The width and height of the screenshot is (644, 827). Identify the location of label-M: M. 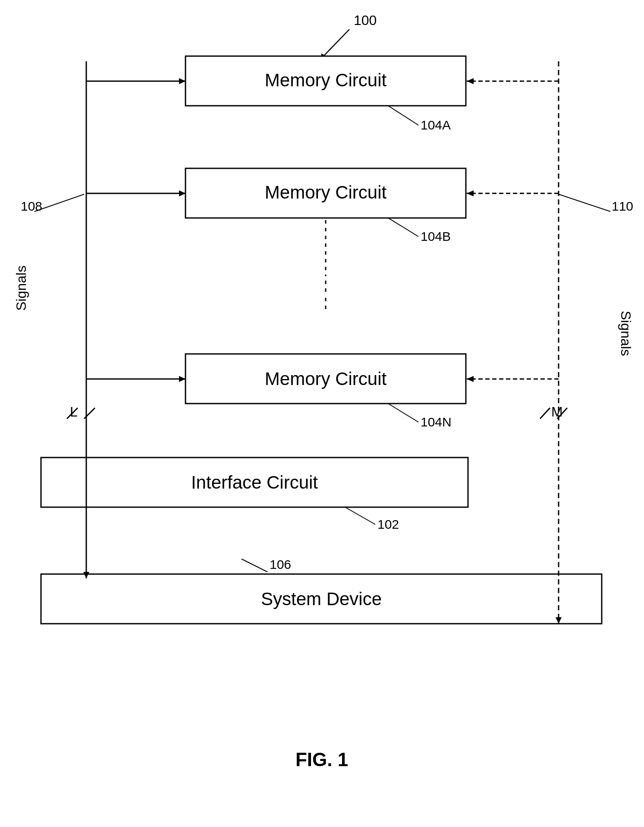
(557, 412).